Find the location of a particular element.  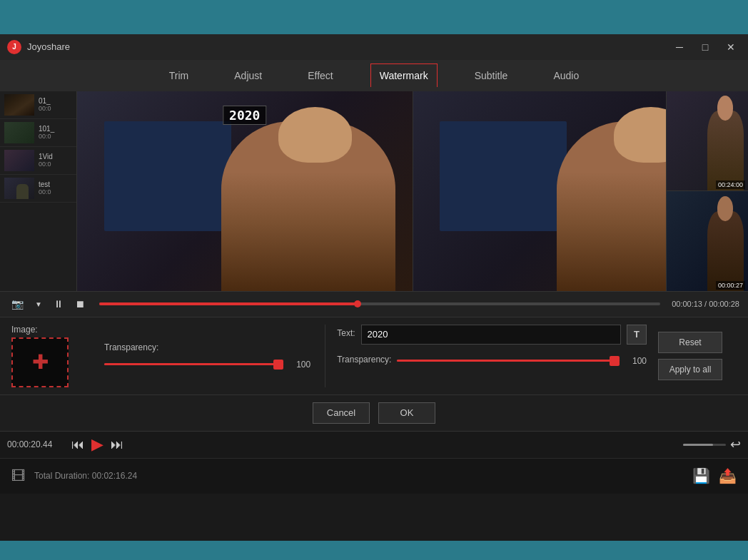

file-info-4: test 00:0 is located at coordinates (56, 188).